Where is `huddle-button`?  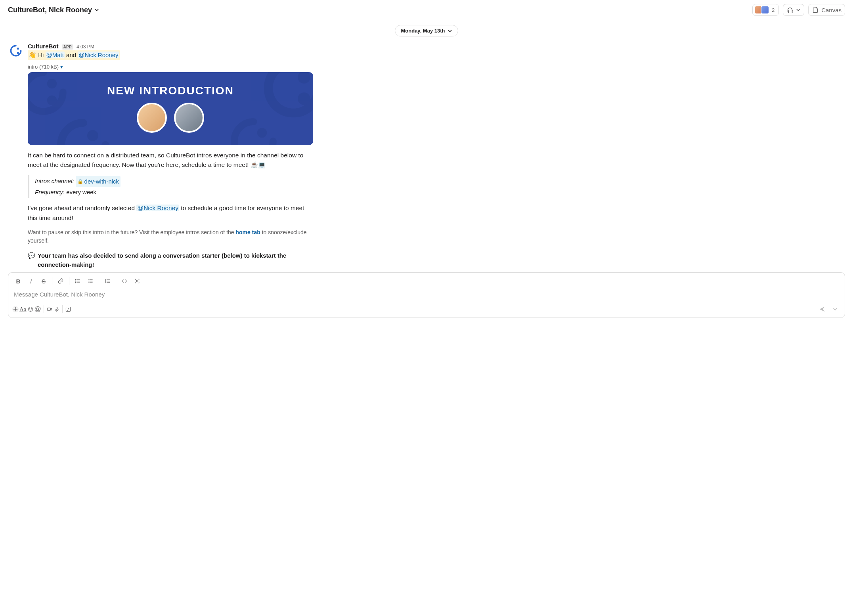 huddle-button is located at coordinates (794, 10).